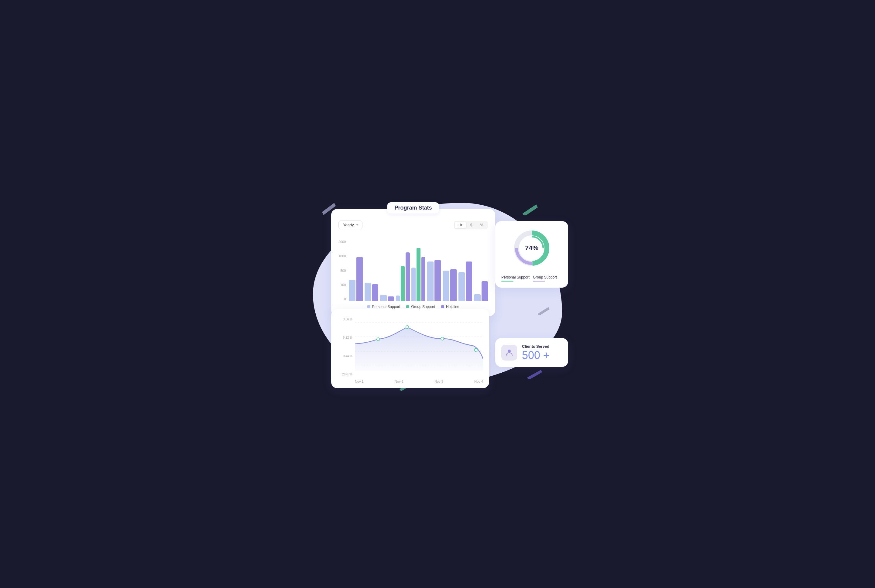 The width and height of the screenshot is (875, 588). Describe the element at coordinates (345, 347) in the screenshot. I see `line-y-axis: 3.56 % 6.22 % 0.44 % 26.67%` at that location.